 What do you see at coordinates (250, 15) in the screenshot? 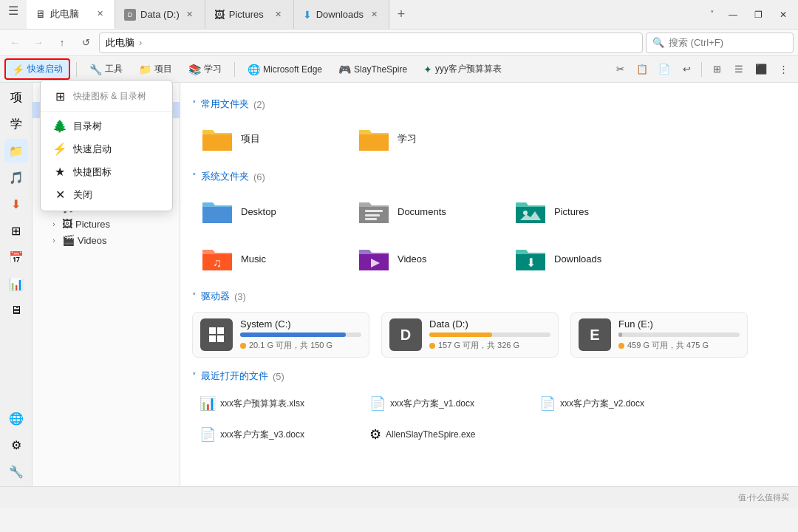
I see `tab-pictures: 🖼 Pictures ✕` at bounding box center [250, 15].